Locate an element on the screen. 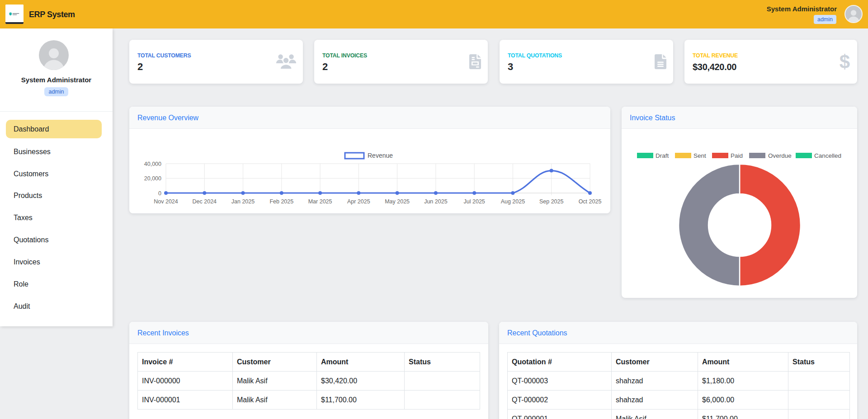 The height and width of the screenshot is (419, 868). svg-text: Oct 2025 is located at coordinates (590, 202).